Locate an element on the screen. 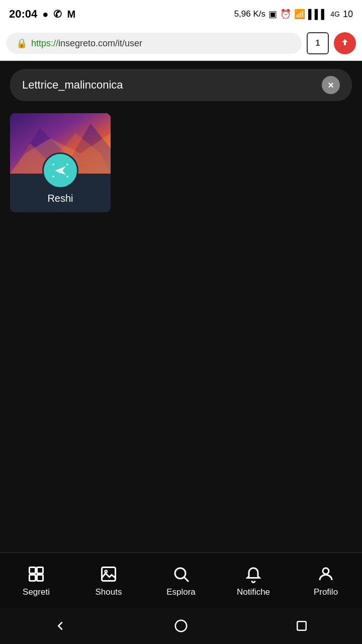 Image resolution: width=362 pixels, height=644 pixels. nav-item-segreti: Segreti is located at coordinates (36, 581).